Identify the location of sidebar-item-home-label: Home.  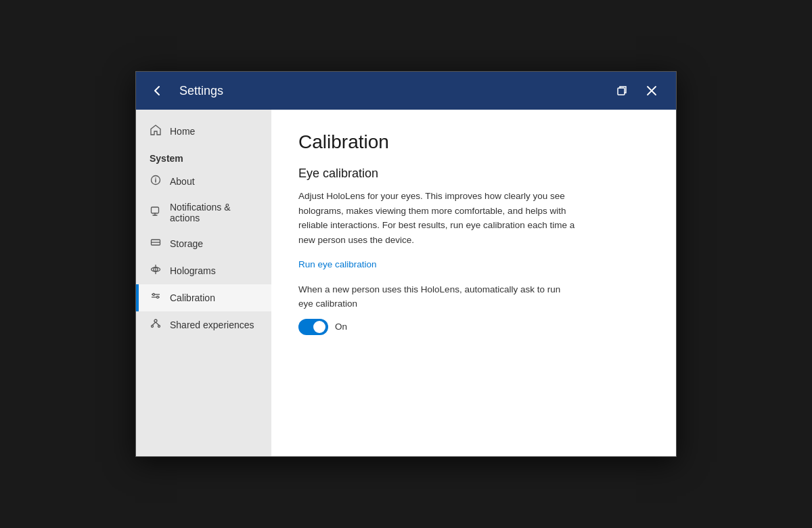
(183, 131).